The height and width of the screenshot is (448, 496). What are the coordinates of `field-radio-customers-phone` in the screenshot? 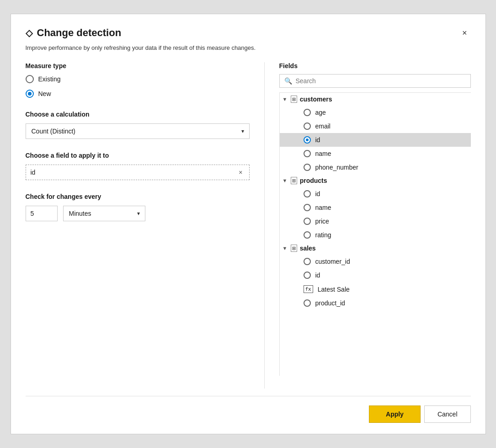 It's located at (307, 167).